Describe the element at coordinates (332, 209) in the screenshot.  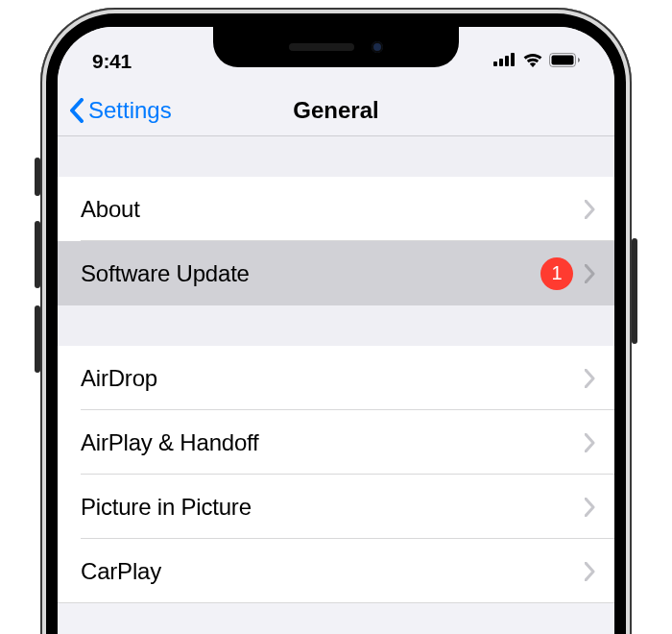
I see `row-label: About` at that location.